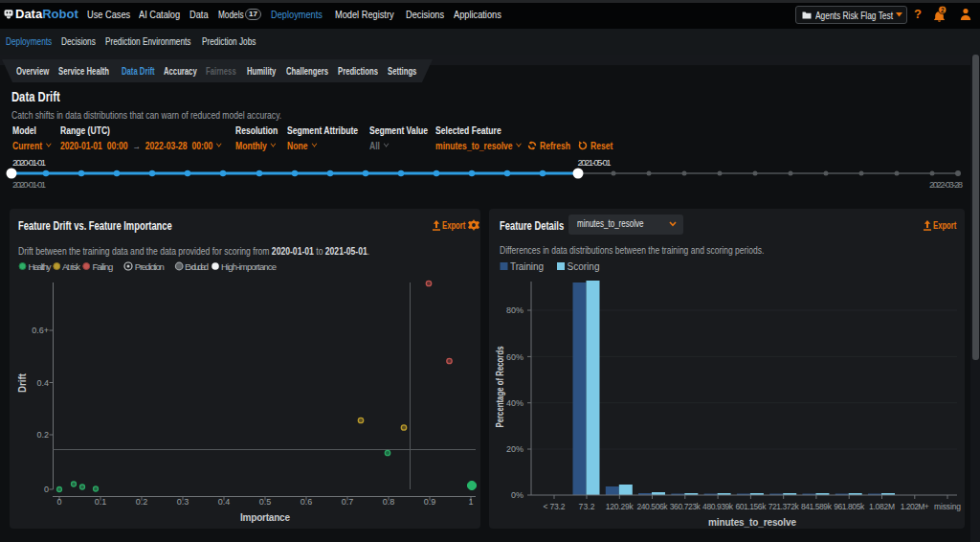 Image resolution: width=980 pixels, height=542 pixels. I want to click on svg-text: At risk, so click(71, 266).